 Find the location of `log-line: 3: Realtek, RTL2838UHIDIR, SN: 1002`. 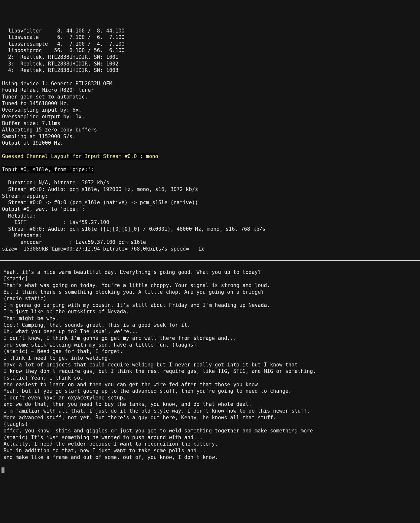

log-line: 3: Realtek, RTL2838UHIDIR, SN: 1002 is located at coordinates (210, 64).